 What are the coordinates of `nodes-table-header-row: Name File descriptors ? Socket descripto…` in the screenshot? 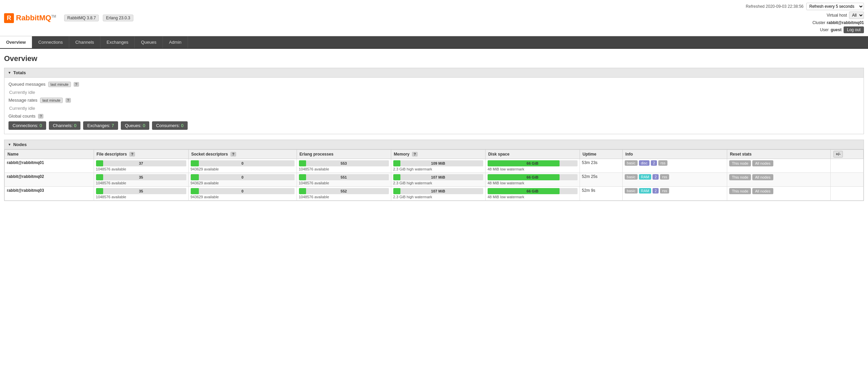 It's located at (434, 155).